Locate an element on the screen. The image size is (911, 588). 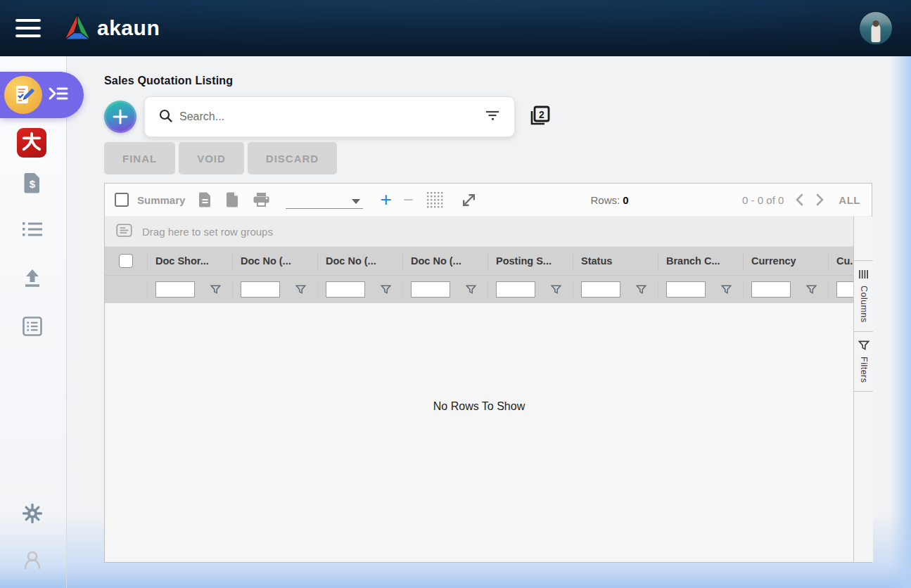
sidebar-item-settings is located at coordinates (32, 515).